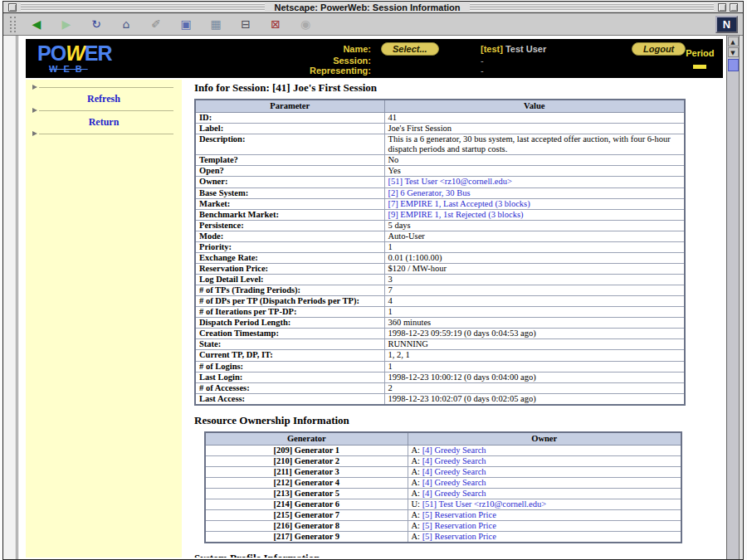  What do you see at coordinates (734, 7) in the screenshot?
I see `collapse-button` at bounding box center [734, 7].